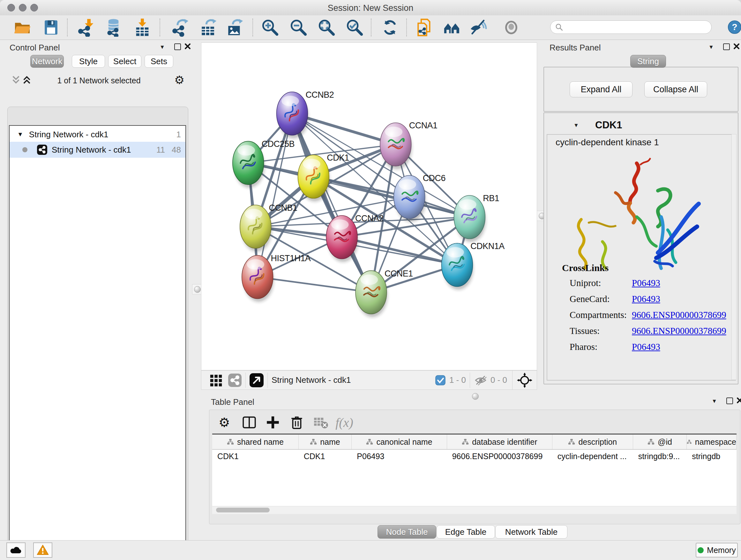 This screenshot has width=741, height=560. I want to click on import-network-file-button, so click(87, 27).